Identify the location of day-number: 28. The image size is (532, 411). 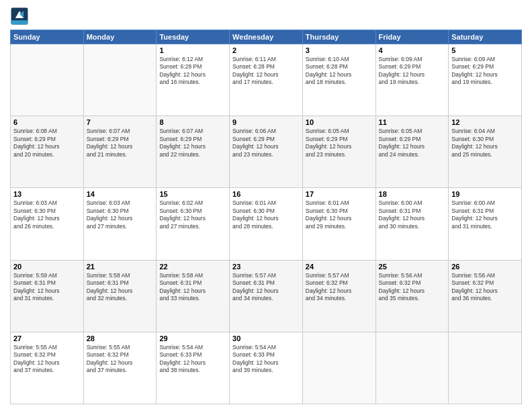
(120, 338).